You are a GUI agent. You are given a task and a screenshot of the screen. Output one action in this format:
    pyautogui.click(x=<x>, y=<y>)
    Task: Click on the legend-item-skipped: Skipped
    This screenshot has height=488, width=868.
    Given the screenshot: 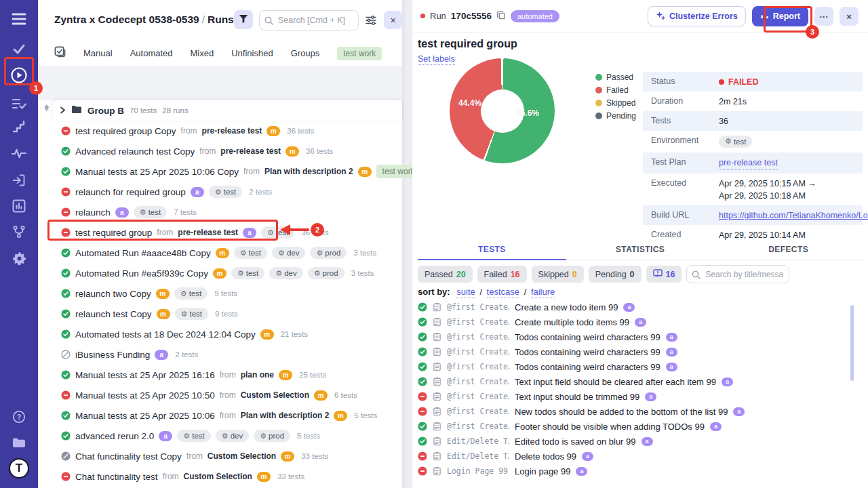 What is the action you would take?
    pyautogui.click(x=616, y=103)
    